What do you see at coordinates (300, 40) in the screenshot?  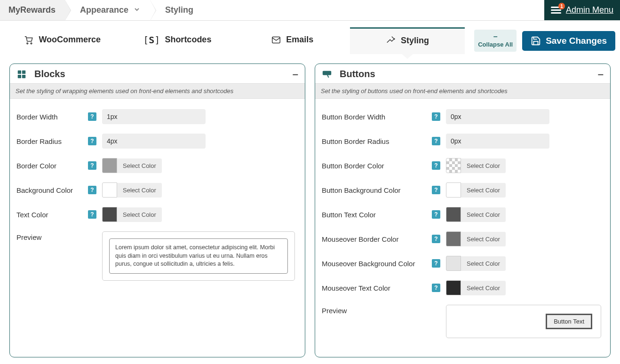 I see `tab-label: Emails` at bounding box center [300, 40].